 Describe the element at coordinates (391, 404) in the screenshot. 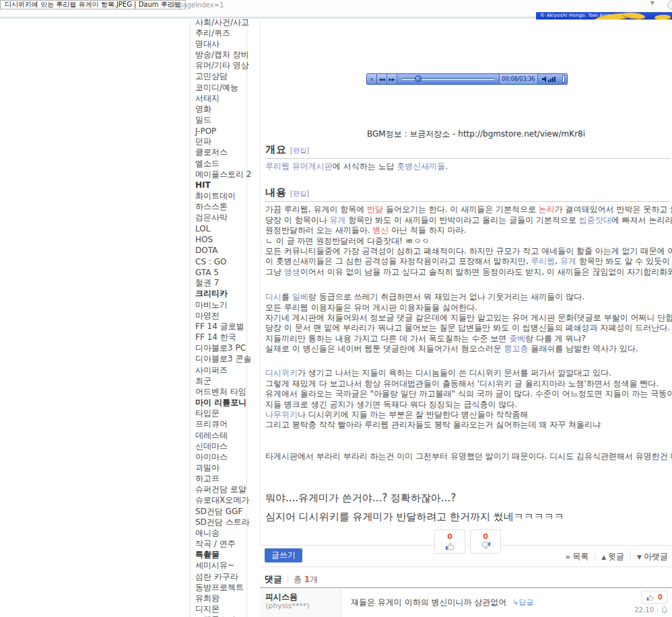

I see `wiki-text: 지들 병크로 생긴 공지가 생기면 독재다 뭐다 징징되는 급식충이 많다.` at that location.